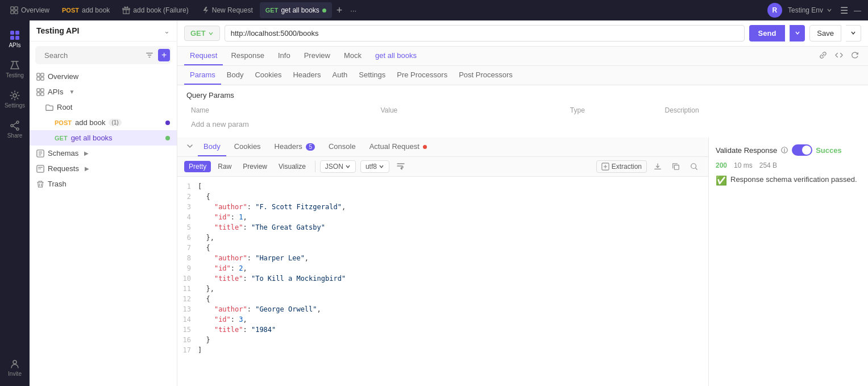 This screenshot has width=868, height=386. I want to click on inner-tab-body: Body, so click(212, 147).